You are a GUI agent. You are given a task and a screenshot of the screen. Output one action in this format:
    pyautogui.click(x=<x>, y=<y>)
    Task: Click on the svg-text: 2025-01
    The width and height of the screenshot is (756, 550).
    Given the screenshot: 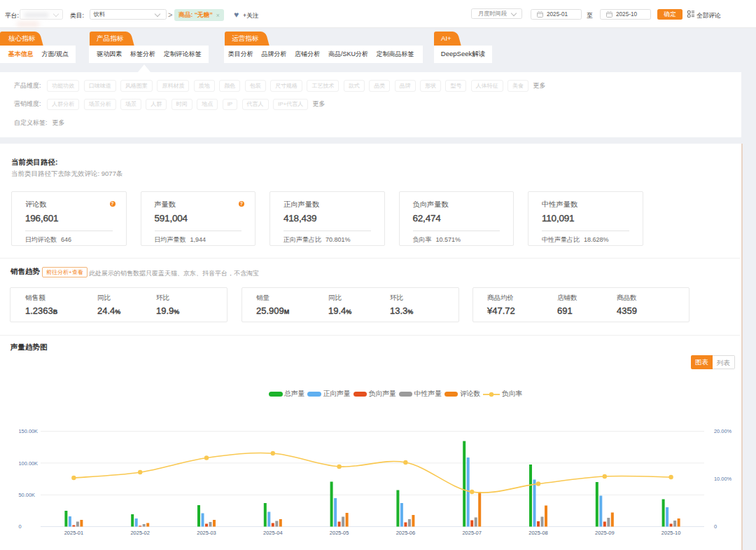 What is the action you would take?
    pyautogui.click(x=74, y=532)
    